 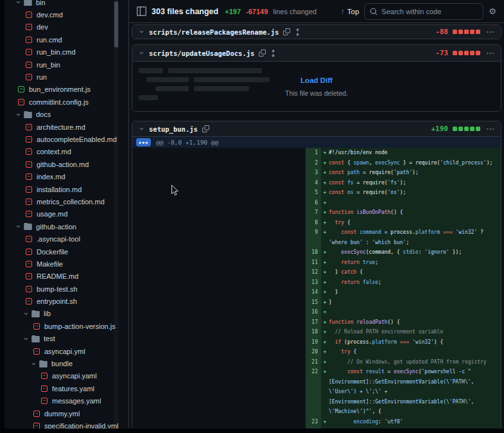 What do you see at coordinates (3, 216) in the screenshot?
I see `window-edge-left` at bounding box center [3, 216].